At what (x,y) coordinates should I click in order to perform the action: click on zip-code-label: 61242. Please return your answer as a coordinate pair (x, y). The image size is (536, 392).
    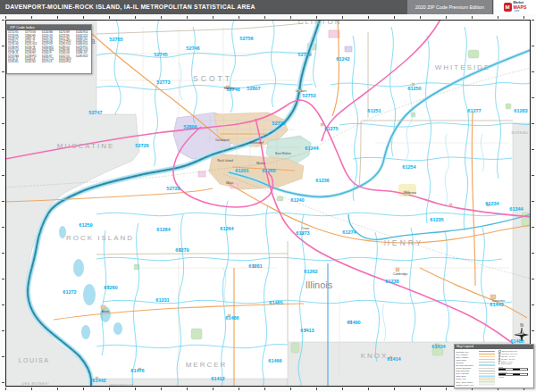
    Looking at the image, I should click on (343, 59).